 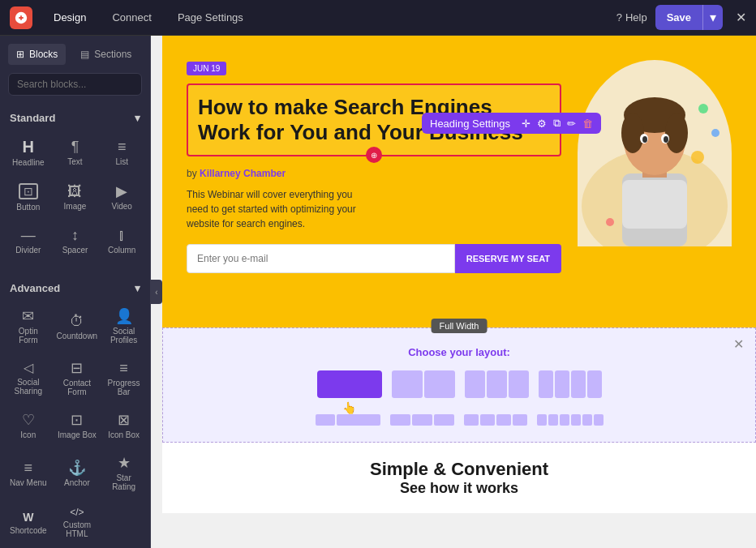 I want to click on advanced-collapse-icon: ▾, so click(x=138, y=289).